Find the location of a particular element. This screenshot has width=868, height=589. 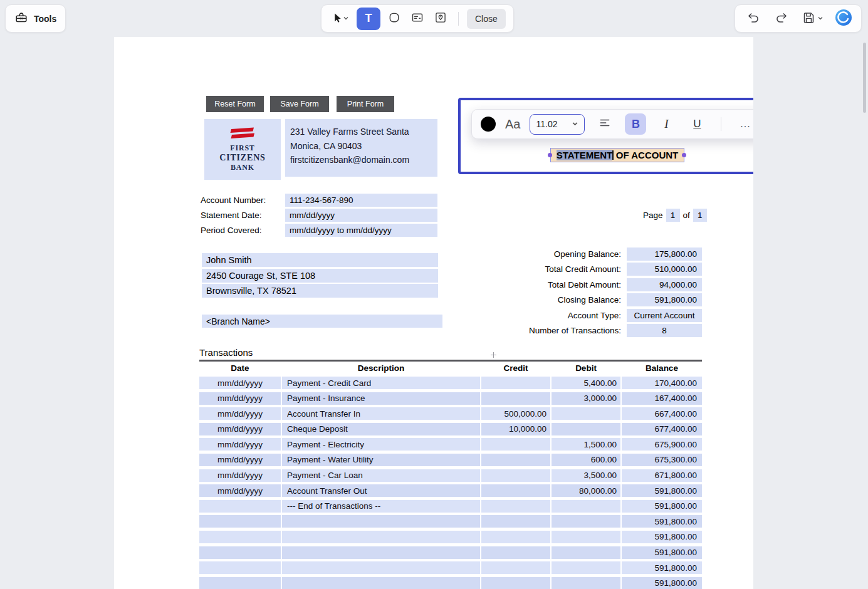

sign-tool-button is located at coordinates (441, 19).